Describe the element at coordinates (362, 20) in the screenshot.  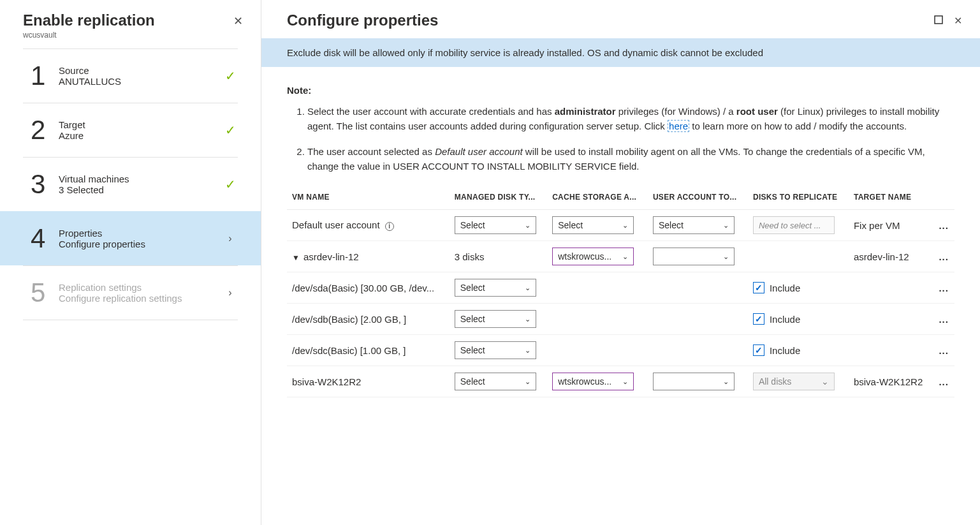
I see `page-title: Configure properties` at that location.